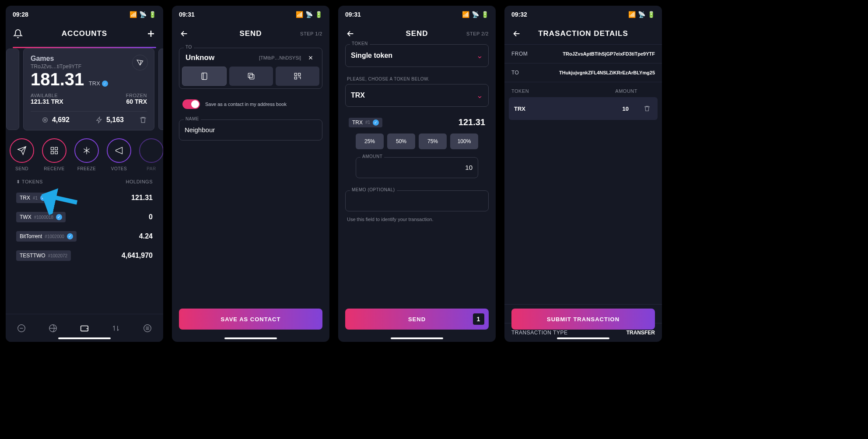 This screenshot has height=439, width=868. Describe the element at coordinates (133, 14) in the screenshot. I see `signal-icon: 📶` at that location.